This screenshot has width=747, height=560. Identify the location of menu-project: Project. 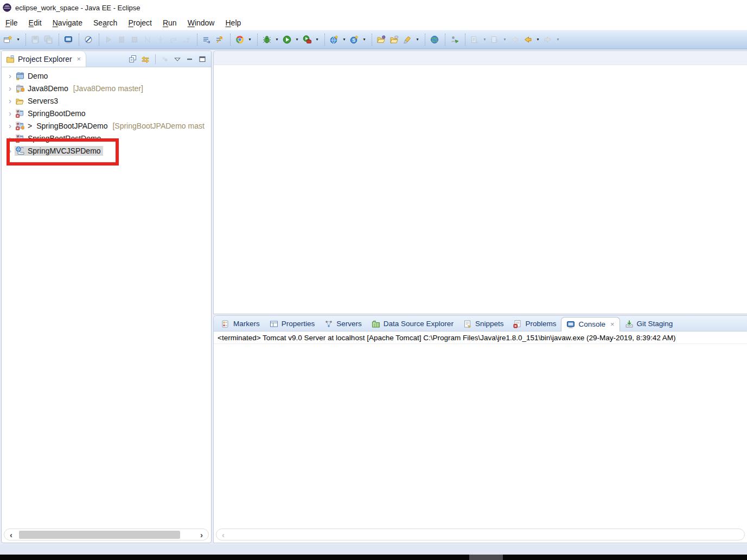
(140, 23).